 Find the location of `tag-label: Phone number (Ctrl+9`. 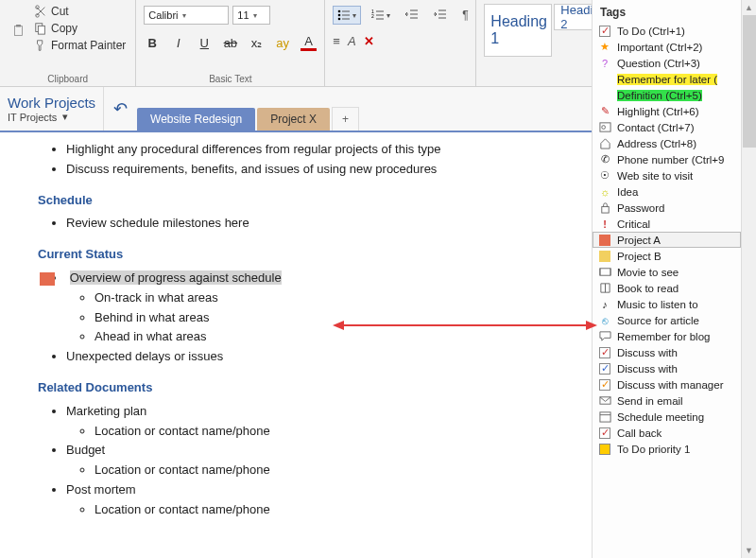

tag-label: Phone number (Ctrl+9 is located at coordinates (671, 160).